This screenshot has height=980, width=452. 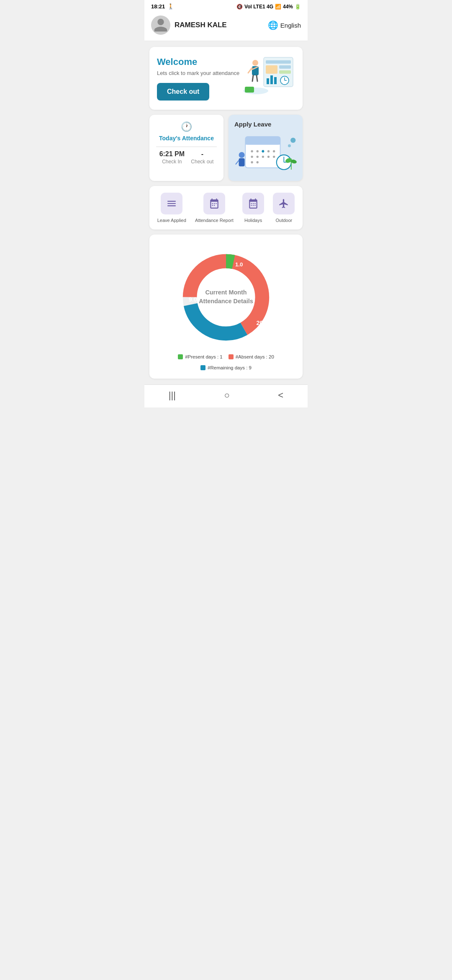 What do you see at coordinates (162, 7) in the screenshot?
I see `status-left: 18:21 🚶` at bounding box center [162, 7].